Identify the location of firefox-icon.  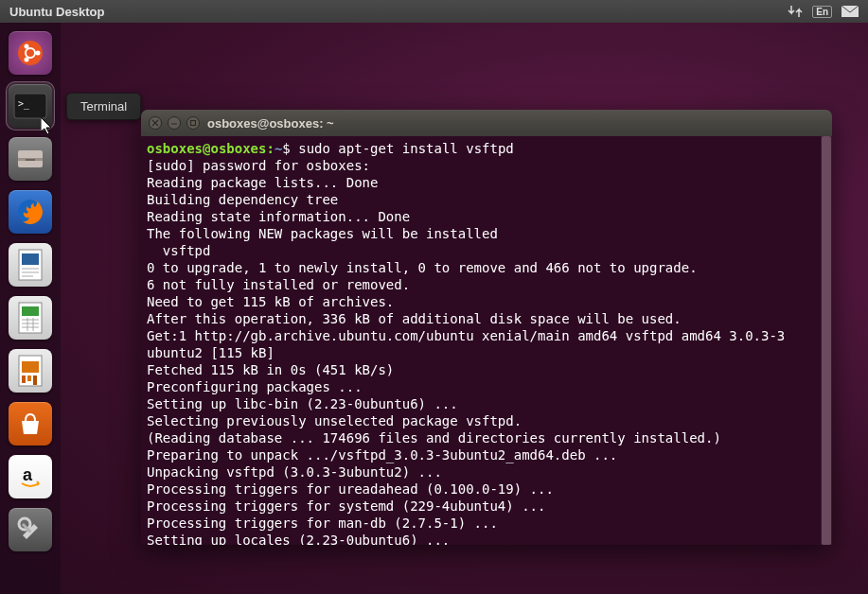
(30, 212).